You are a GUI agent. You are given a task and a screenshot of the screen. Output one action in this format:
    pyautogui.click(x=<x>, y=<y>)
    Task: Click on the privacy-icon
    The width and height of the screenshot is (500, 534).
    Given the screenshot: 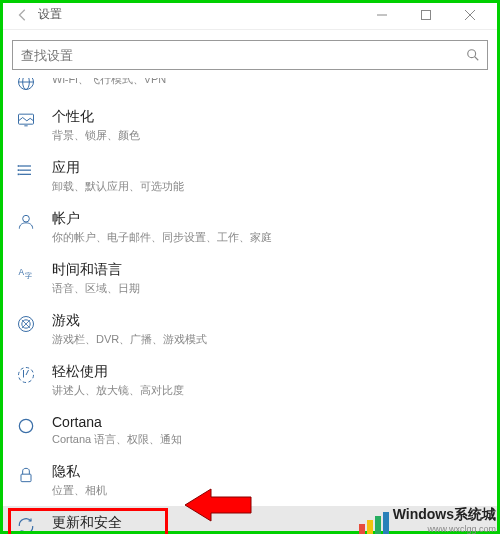 What is the action you would take?
    pyautogui.click(x=26, y=475)
    